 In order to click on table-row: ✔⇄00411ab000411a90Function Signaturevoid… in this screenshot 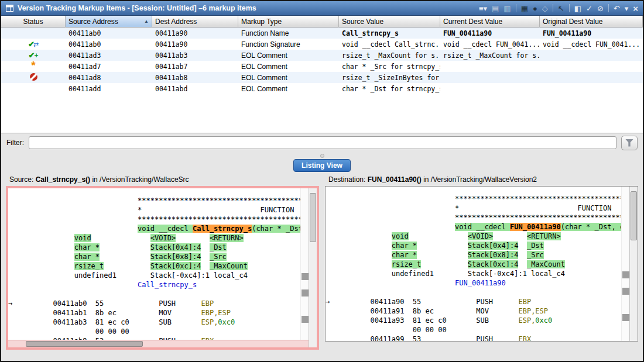, I will do `click(322, 44)`.